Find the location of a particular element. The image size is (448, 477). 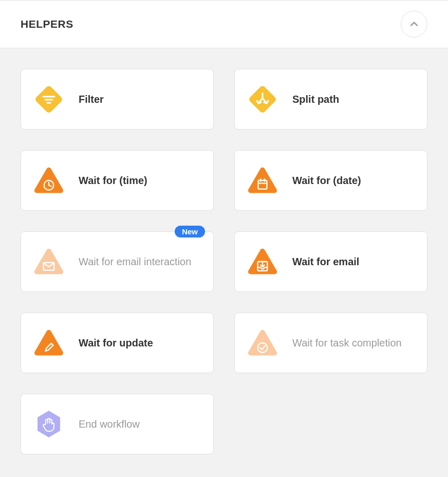

collapse-button is located at coordinates (414, 24).